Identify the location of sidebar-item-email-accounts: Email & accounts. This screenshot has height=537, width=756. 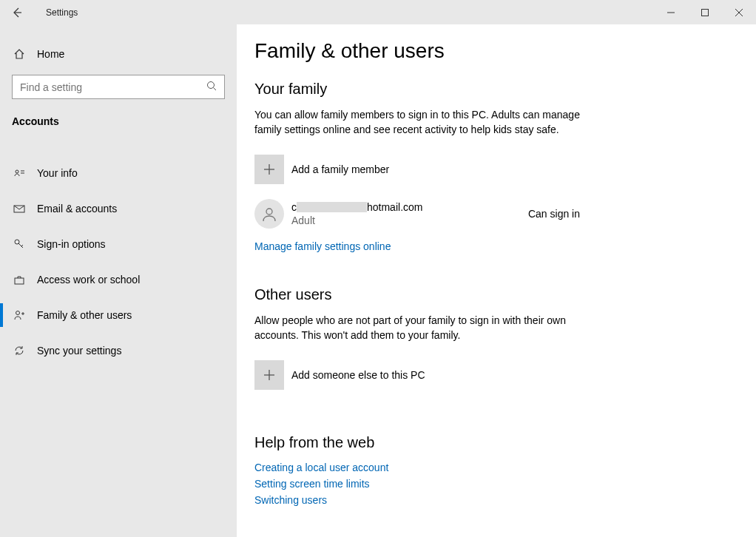
(118, 209).